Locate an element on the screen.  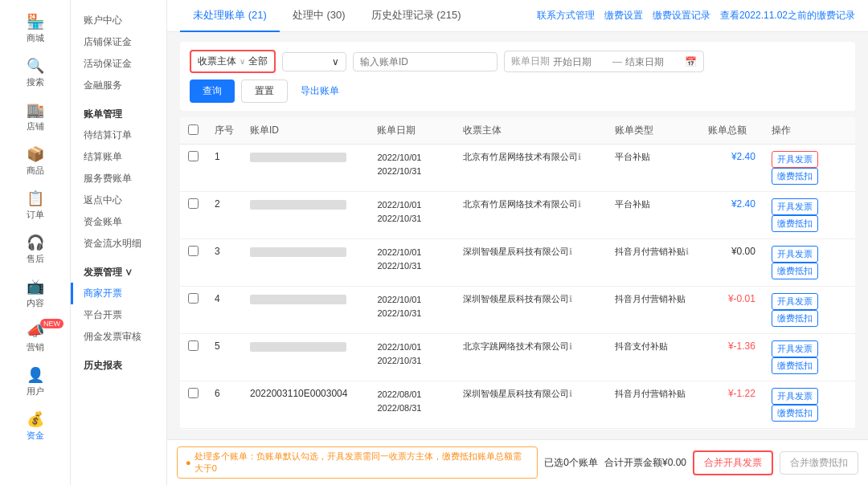
payment-records-link: 缴费设置记录 is located at coordinates (682, 16).